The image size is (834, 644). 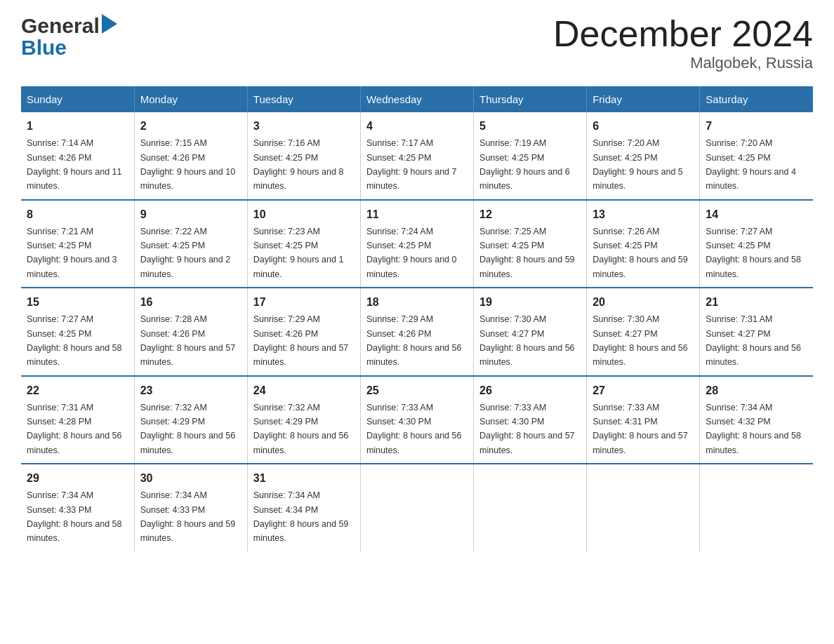 What do you see at coordinates (531, 156) in the screenshot?
I see `day-cell: 5Sunrise: 7:19 AMSunset: 4:25 PMDaylight…` at bounding box center [531, 156].